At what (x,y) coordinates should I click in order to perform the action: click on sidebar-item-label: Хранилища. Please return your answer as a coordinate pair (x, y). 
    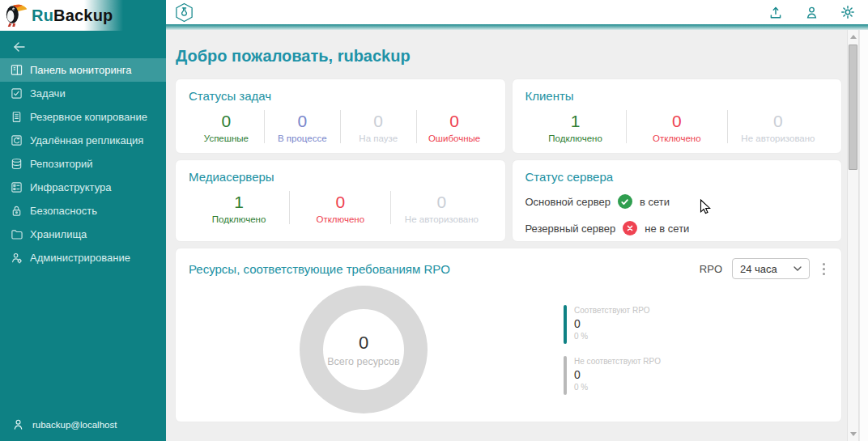
    Looking at the image, I should click on (58, 235).